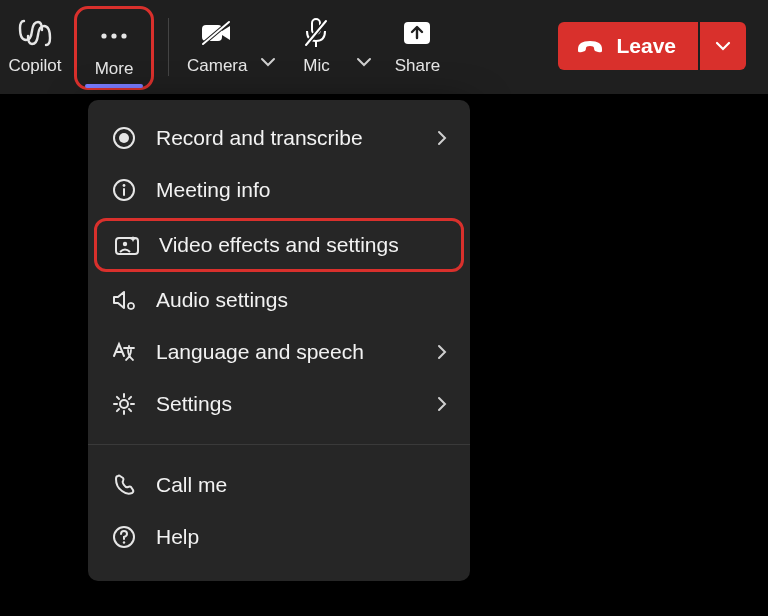  I want to click on menu-item-record: Record and transcribe, so click(279, 138).